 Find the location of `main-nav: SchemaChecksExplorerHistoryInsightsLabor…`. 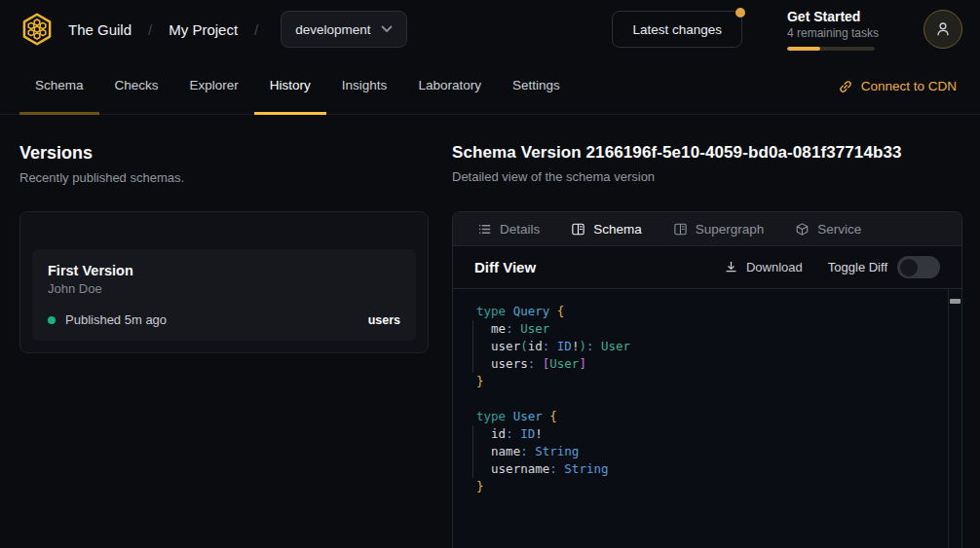

main-nav: SchemaChecksExplorerHistoryInsightsLabor… is located at coordinates (490, 87).